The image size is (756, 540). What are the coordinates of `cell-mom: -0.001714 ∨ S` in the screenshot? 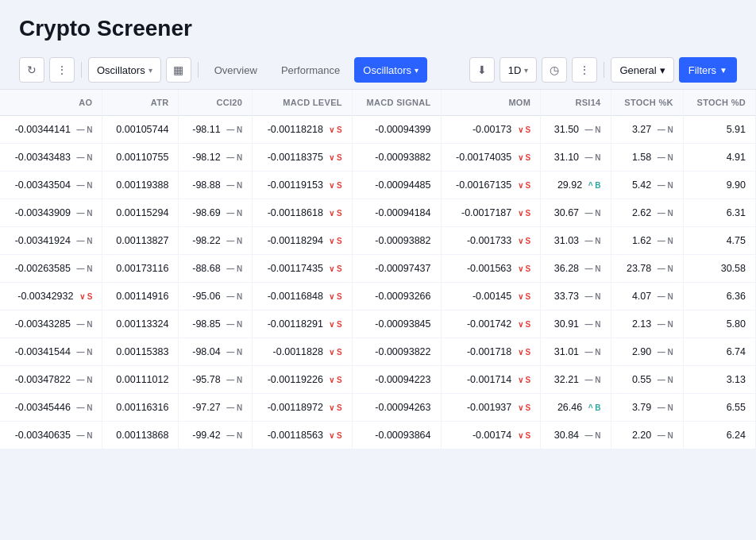 It's located at (491, 380).